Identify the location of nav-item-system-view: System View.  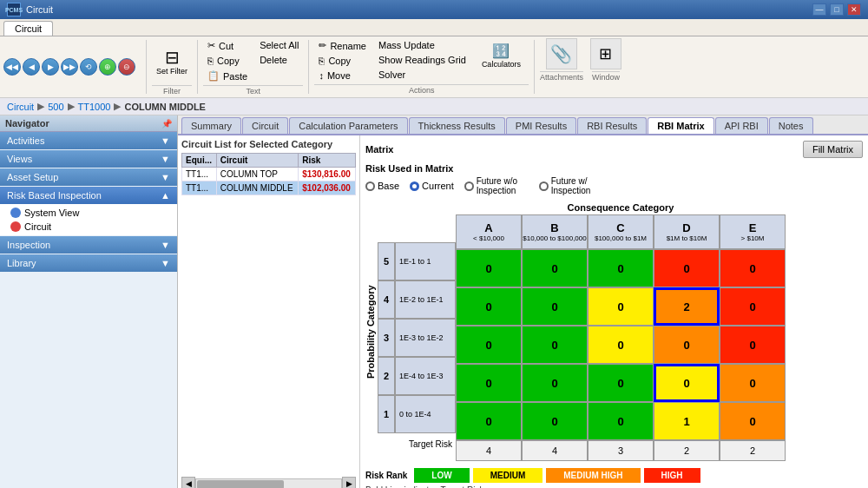
(89, 213).